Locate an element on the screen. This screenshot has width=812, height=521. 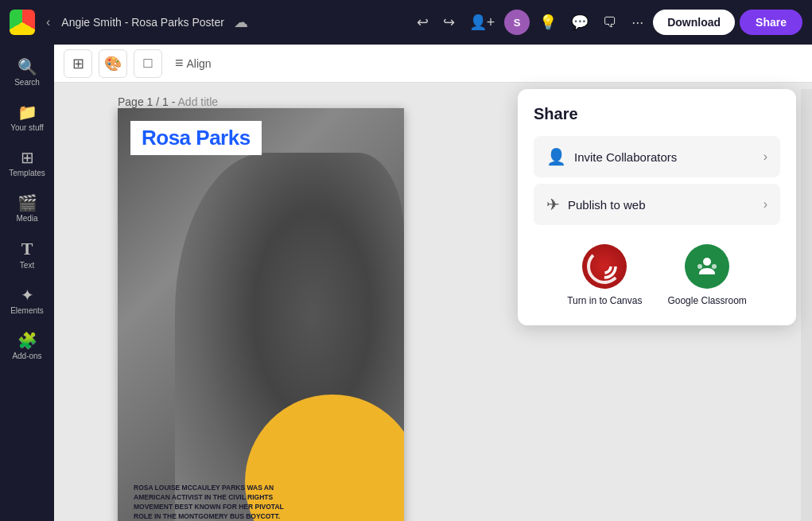
share-panel-title: Share is located at coordinates (657, 115).